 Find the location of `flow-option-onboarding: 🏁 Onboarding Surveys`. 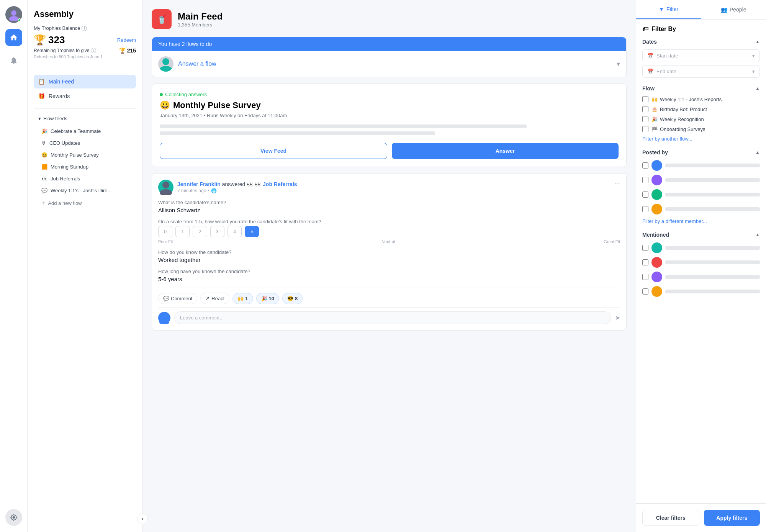

flow-option-onboarding: 🏁 Onboarding Surveys is located at coordinates (701, 129).